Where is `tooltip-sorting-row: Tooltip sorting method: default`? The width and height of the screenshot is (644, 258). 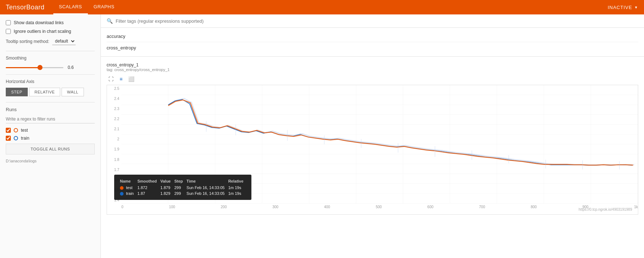
tooltip-sorting-row: Tooltip sorting method: default is located at coordinates (50, 41).